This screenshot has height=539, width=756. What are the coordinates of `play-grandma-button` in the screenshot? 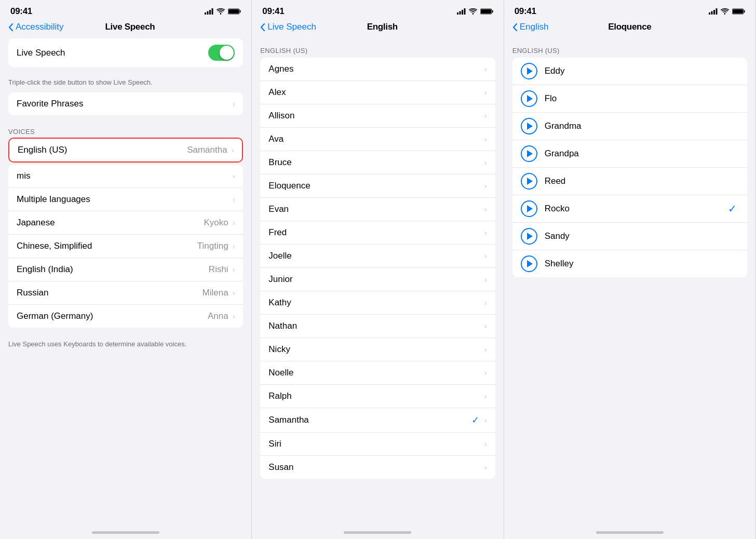 It's located at (529, 126).